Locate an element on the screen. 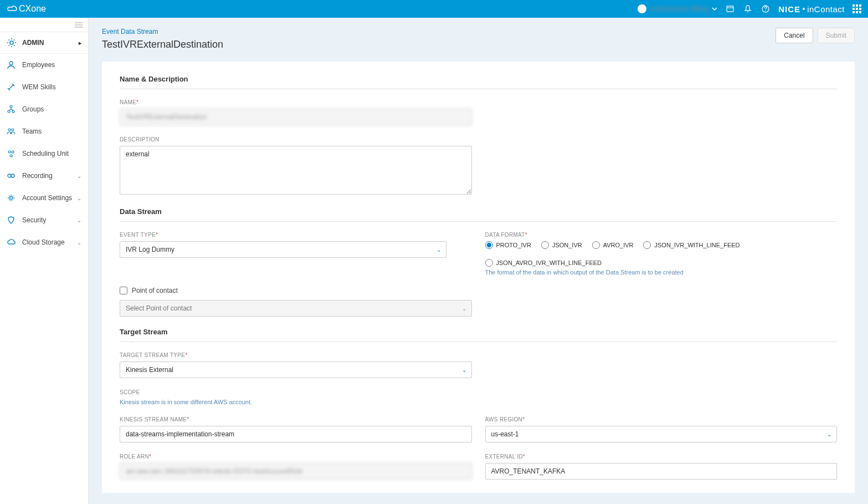 This screenshot has width=868, height=504. help-icon is located at coordinates (766, 9).